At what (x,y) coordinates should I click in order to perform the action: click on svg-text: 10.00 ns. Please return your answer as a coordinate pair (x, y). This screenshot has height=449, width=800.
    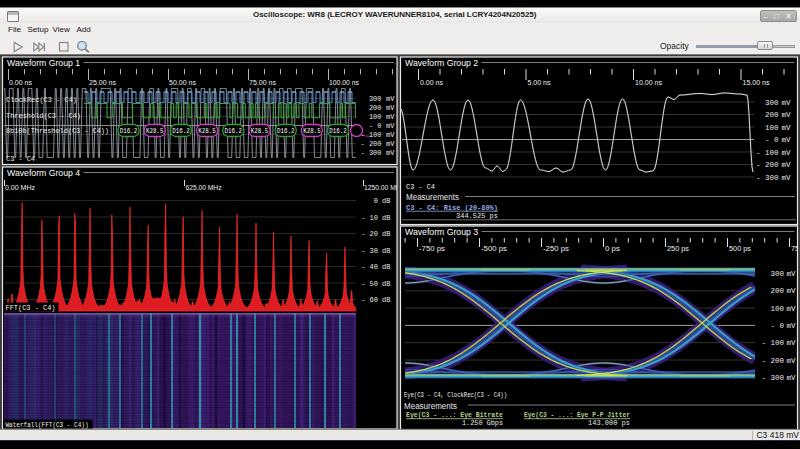
    Looking at the image, I should click on (648, 82).